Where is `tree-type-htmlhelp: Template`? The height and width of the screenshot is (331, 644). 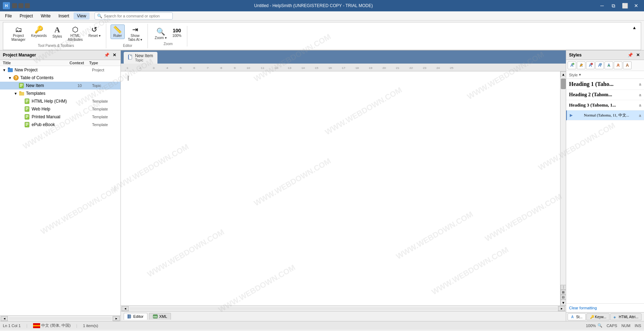 tree-type-htmlhelp: Template is located at coordinates (106, 101).